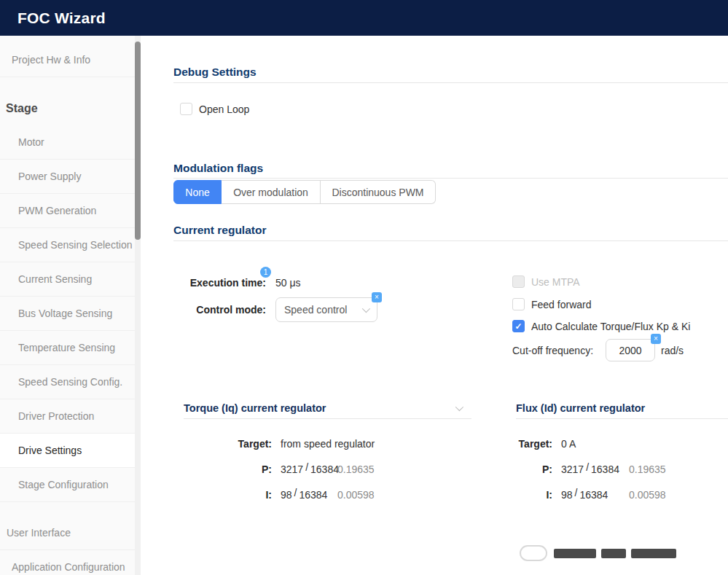  What do you see at coordinates (70, 280) in the screenshot?
I see `sidebar-item-current-sensing: Current Sensing` at bounding box center [70, 280].